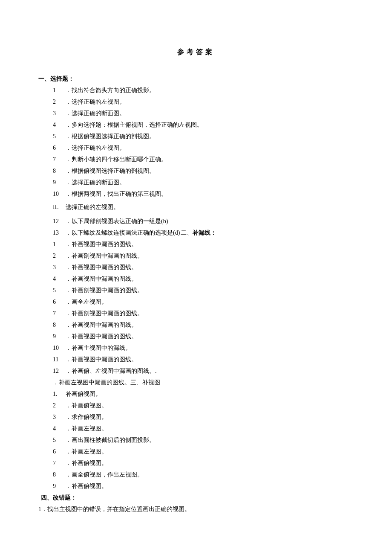 This screenshot has width=392, height=555. What do you see at coordinates (187, 233) in the screenshot?
I see `section-2-heading-prefix: 二、` at bounding box center [187, 233].